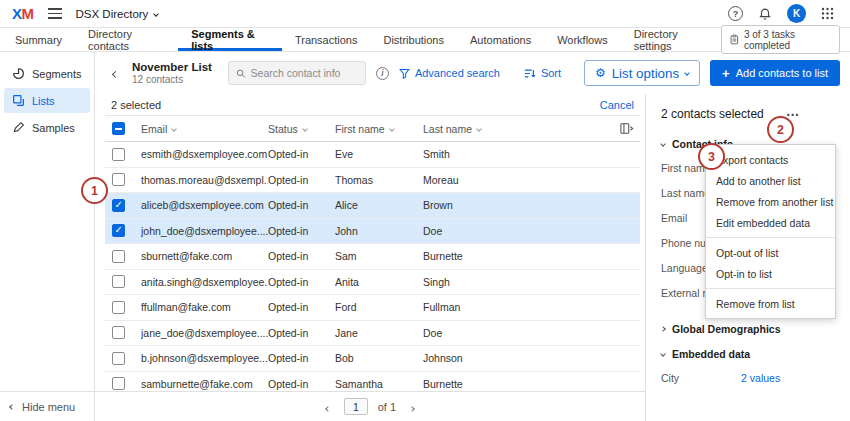 The height and width of the screenshot is (421, 850). Describe the element at coordinates (379, 358) in the screenshot. I see `cell-first-name: Bob` at that location.